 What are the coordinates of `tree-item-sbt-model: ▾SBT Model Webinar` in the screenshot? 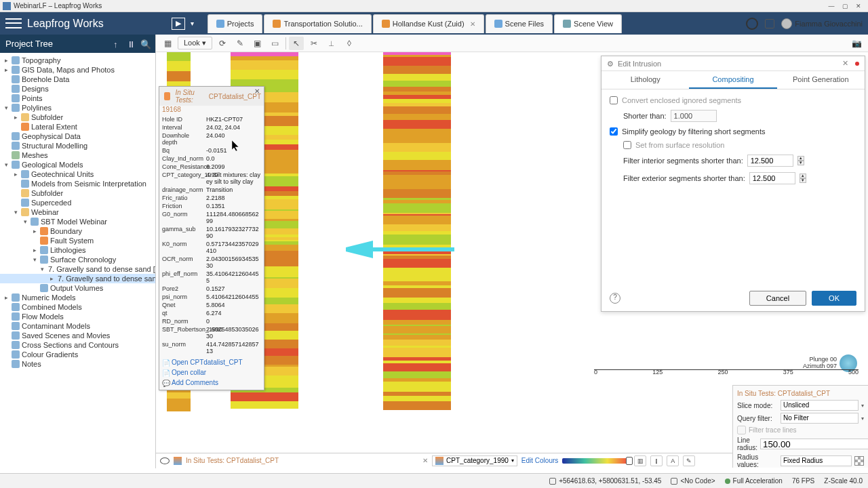 It's located at (77, 222).